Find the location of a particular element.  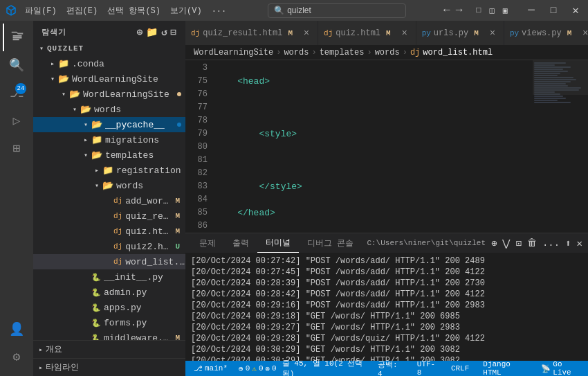

activity-settings: ⚙ is located at coordinates (17, 357).